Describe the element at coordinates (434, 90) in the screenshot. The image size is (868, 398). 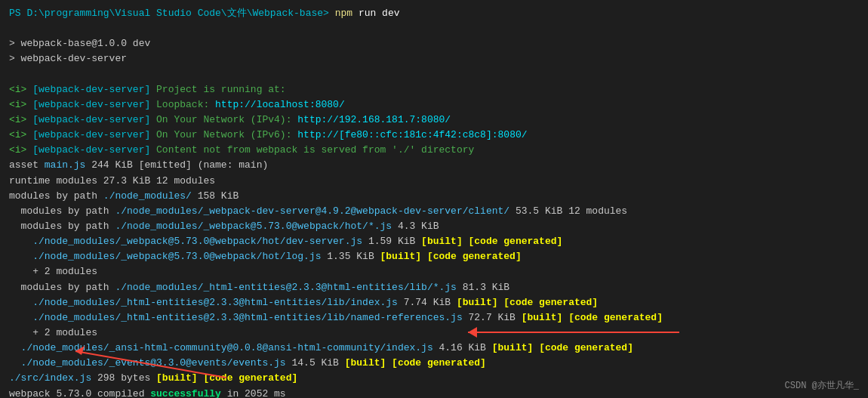
I see `terminal-line: <i> [webpack-dev-server] Project is runn…` at that location.